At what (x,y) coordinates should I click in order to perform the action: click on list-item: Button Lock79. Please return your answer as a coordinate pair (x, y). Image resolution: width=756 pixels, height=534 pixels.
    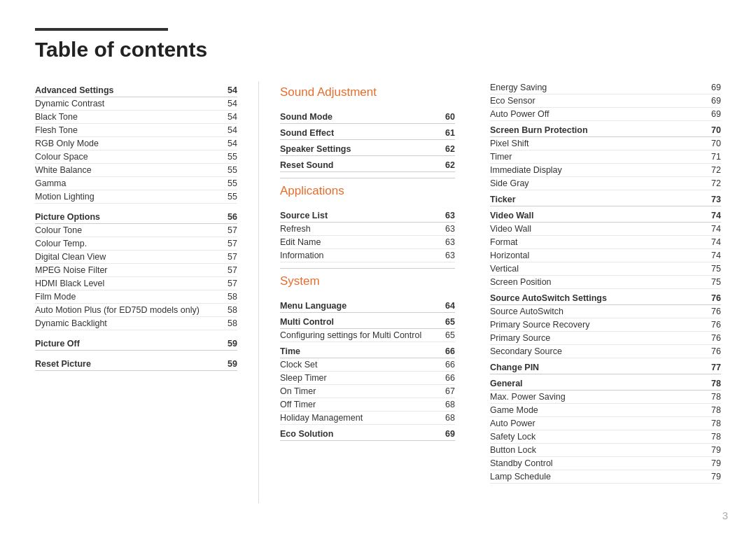
    Looking at the image, I should click on (606, 451).